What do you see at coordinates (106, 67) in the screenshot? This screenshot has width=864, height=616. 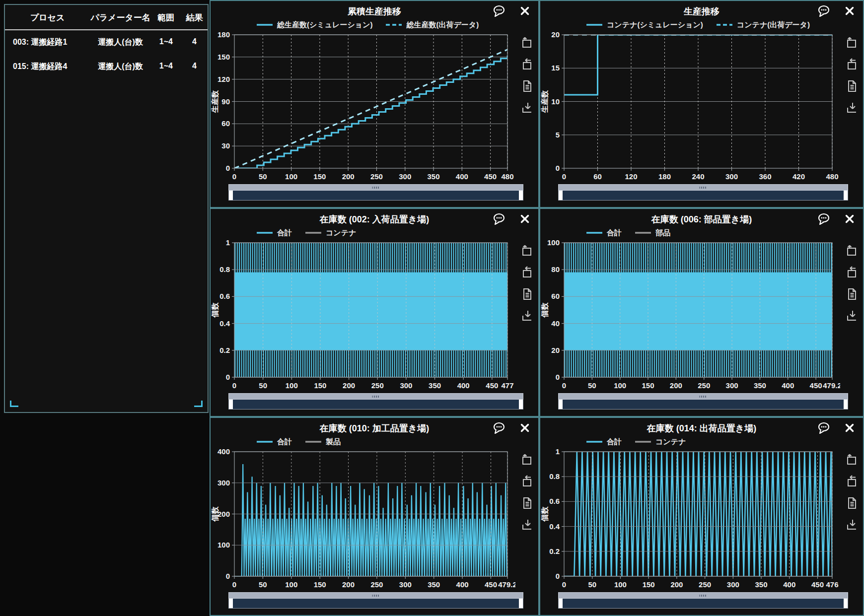 I see `table-row: 015: 運搬経路4 運搬人(台)数 1~4 4` at bounding box center [106, 67].